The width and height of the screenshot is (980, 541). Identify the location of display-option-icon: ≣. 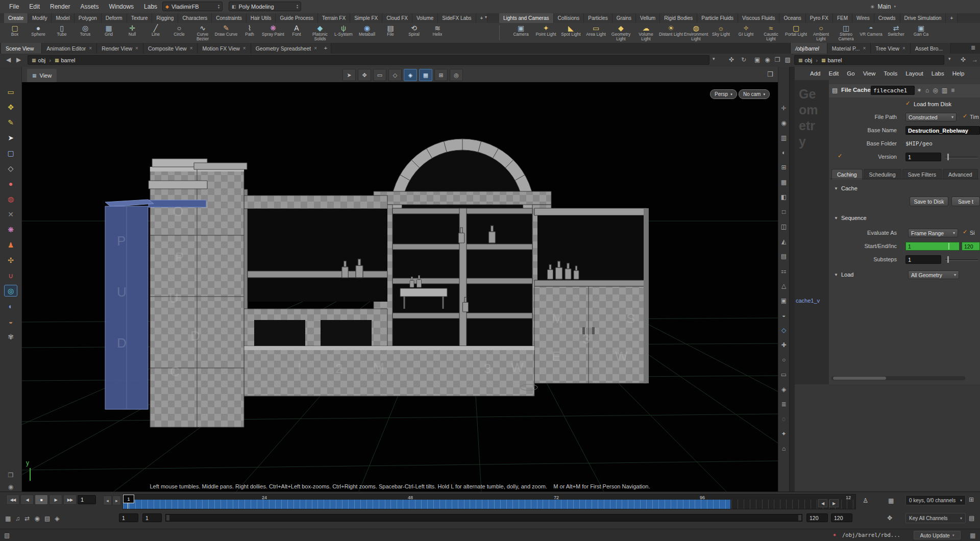
(783, 404).